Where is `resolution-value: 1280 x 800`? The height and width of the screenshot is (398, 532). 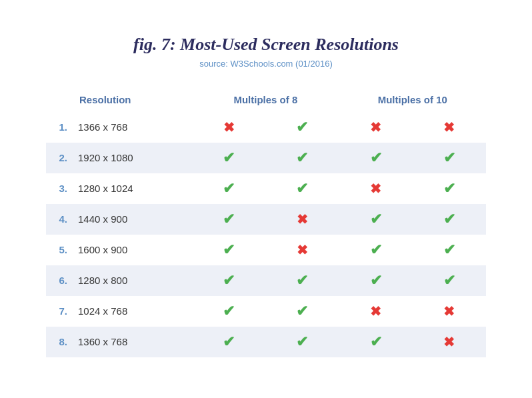
resolution-value: 1280 x 800 is located at coordinates (132, 281).